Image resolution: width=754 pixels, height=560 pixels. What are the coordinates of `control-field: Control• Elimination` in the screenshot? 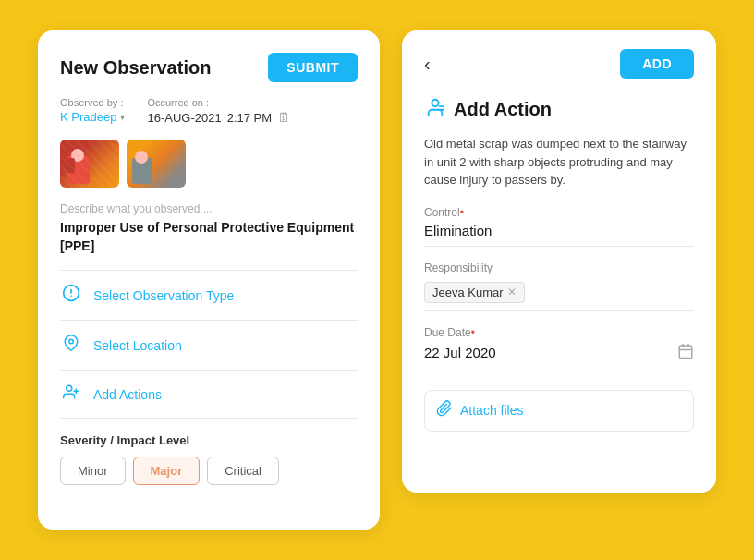 It's located at (559, 226).